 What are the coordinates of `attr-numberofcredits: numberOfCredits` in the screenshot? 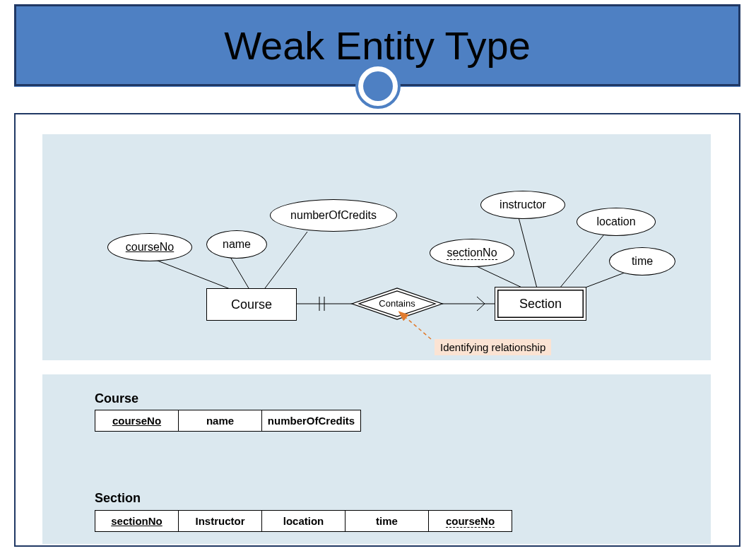 It's located at (333, 215).